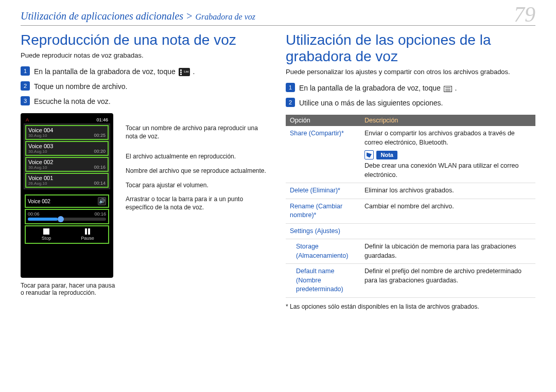 The image size is (556, 392). What do you see at coordinates (61, 219) in the screenshot?
I see `progress-handle` at bounding box center [61, 219].